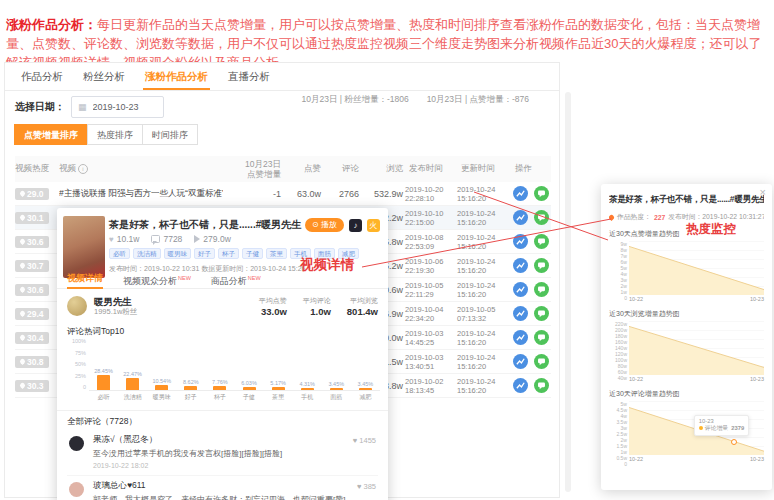  I want to click on table-row: 29.0#主播说联播 阳强与西方一些人玩“双重标准”：总有一天会把规则玩坏，把信…, so click(283, 194).